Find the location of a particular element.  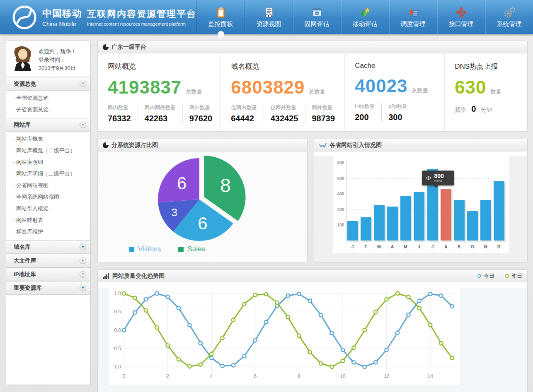

y-axis-label: -1.0 is located at coordinates (117, 367).